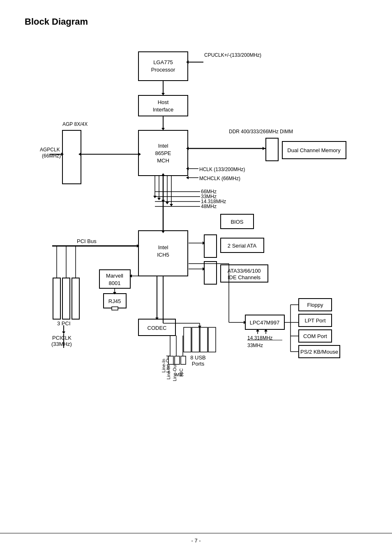 The width and height of the screenshot is (392, 556). What do you see at coordinates (315, 336) in the screenshot?
I see `svg-text: COM Port` at bounding box center [315, 336].